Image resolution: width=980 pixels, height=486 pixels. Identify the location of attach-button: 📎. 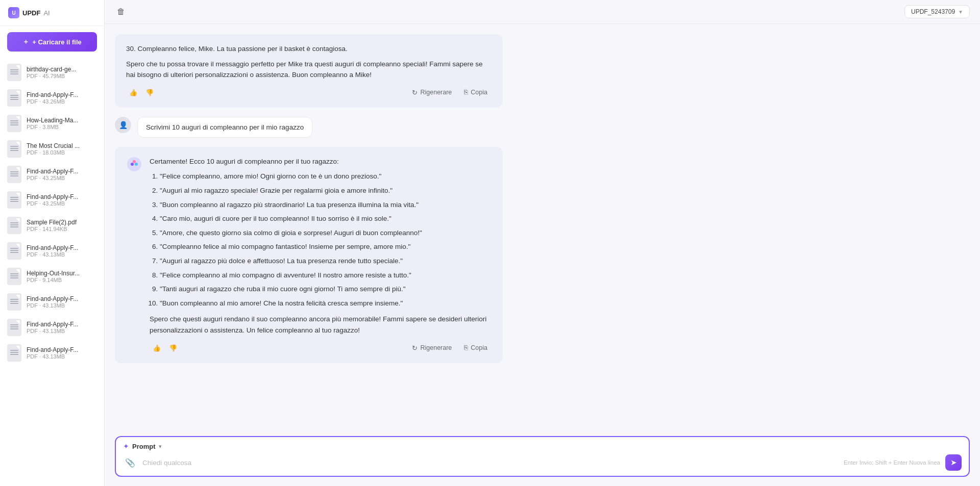
(130, 463).